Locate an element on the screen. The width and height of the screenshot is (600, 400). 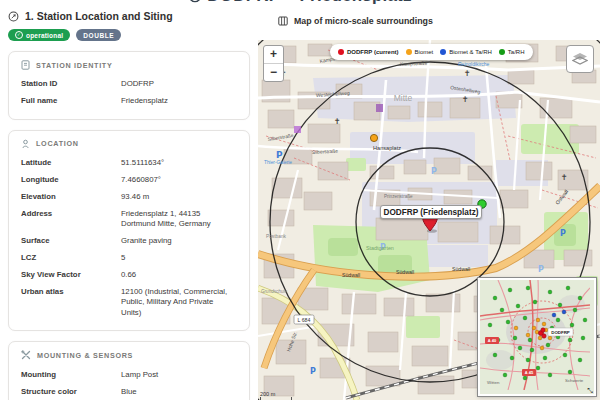
field-value: Friedensplatz is located at coordinates (144, 102).